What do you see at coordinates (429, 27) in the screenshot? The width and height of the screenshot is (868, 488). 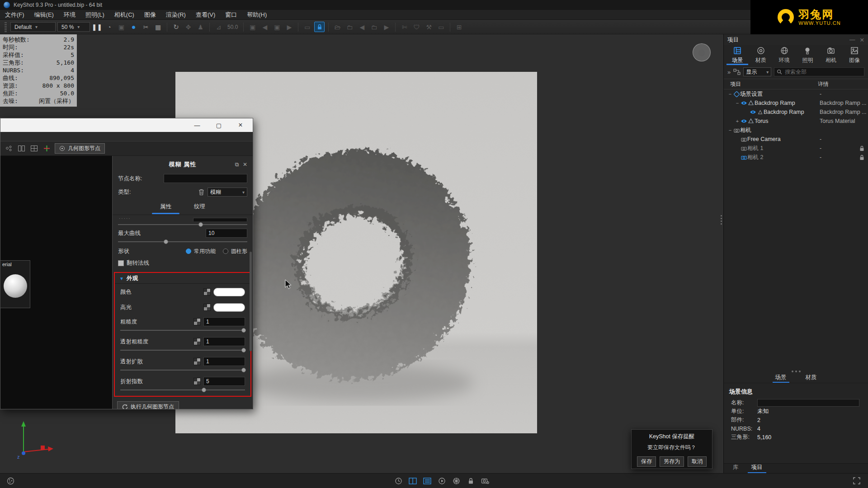 I see `settings-icon: ⚒` at bounding box center [429, 27].